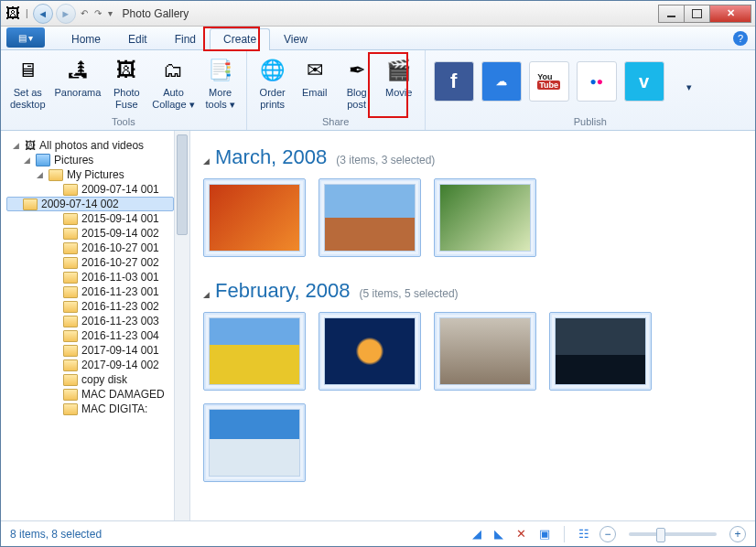 This screenshot has height=547, width=756. Describe the element at coordinates (730, 14) in the screenshot. I see `close-button` at that location.